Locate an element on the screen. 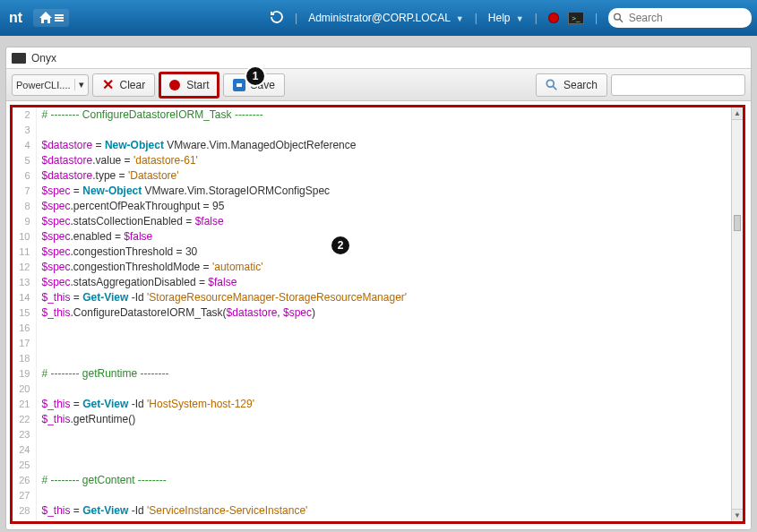  toolbar-search-input is located at coordinates (678, 85).